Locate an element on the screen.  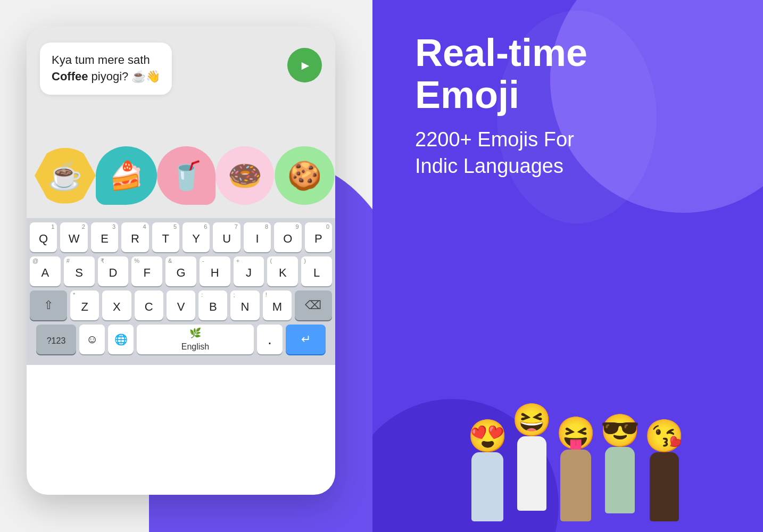
key-E: 3E is located at coordinates (104, 237).